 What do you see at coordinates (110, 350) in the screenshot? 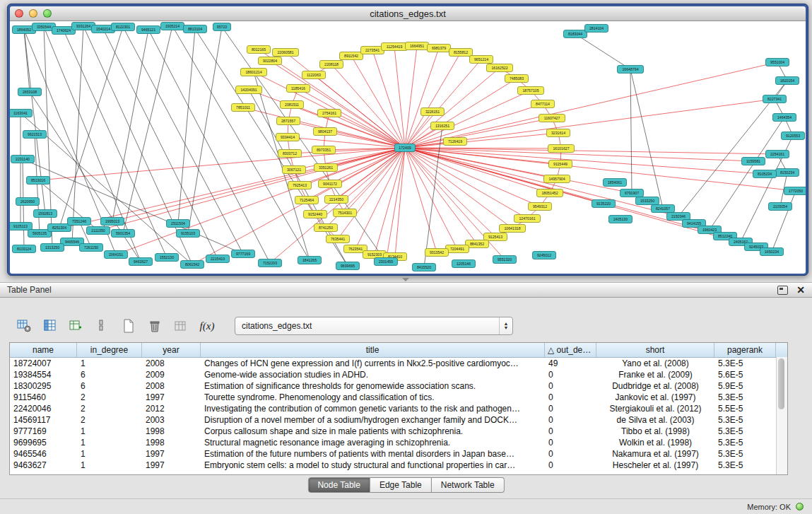
I see `column-header-1: in_degree` at bounding box center [110, 350].